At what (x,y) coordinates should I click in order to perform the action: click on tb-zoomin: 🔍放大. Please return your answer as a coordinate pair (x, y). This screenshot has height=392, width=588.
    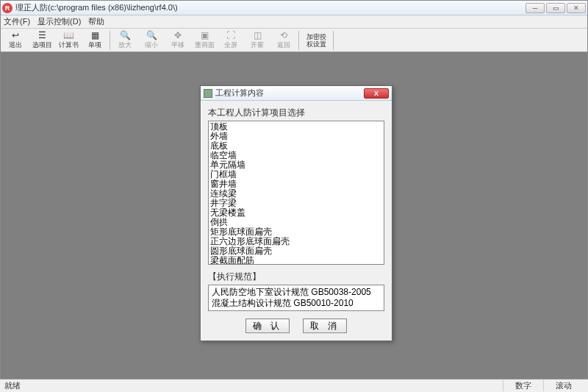
    Looking at the image, I should click on (125, 40).